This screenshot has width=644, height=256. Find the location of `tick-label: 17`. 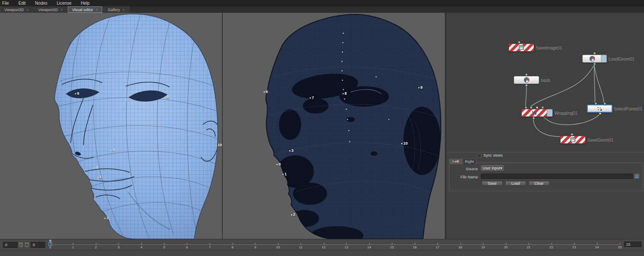

tick-label: 17 is located at coordinates (438, 247).